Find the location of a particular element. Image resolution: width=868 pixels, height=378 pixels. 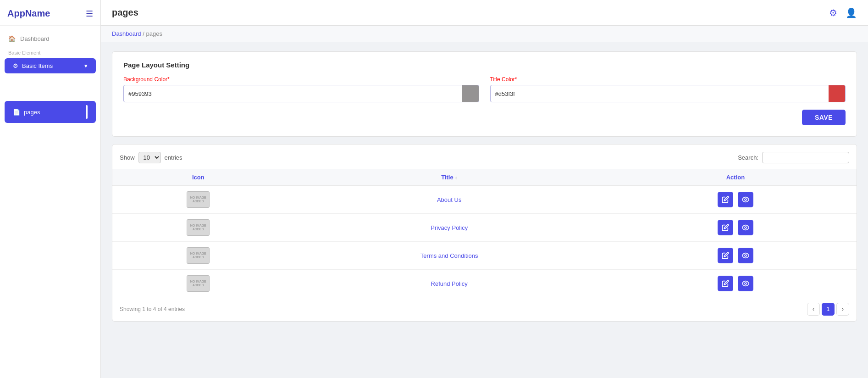

entries-label: entries is located at coordinates (173, 158).